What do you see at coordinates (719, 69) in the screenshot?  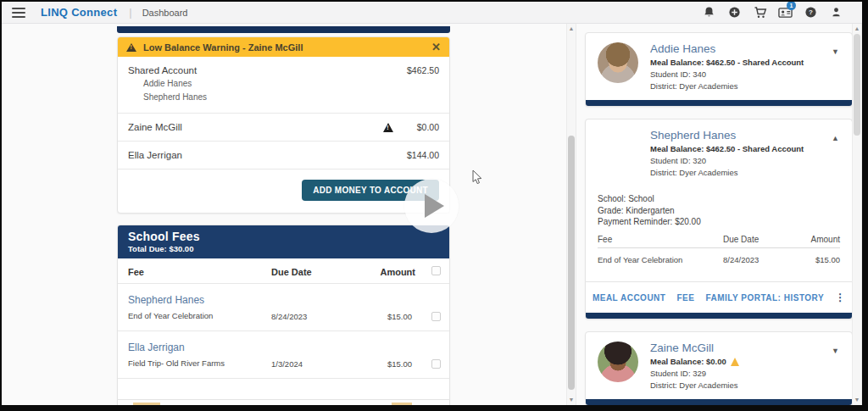 I see `student-card-addie: Addie Hanes Meal Balance: $462.50 - Shar…` at bounding box center [719, 69].